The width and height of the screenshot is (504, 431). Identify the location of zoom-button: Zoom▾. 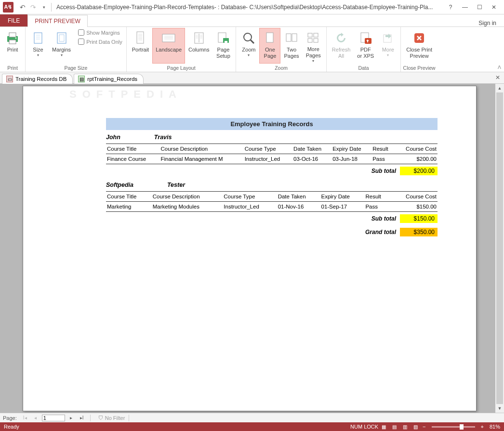
(249, 46).